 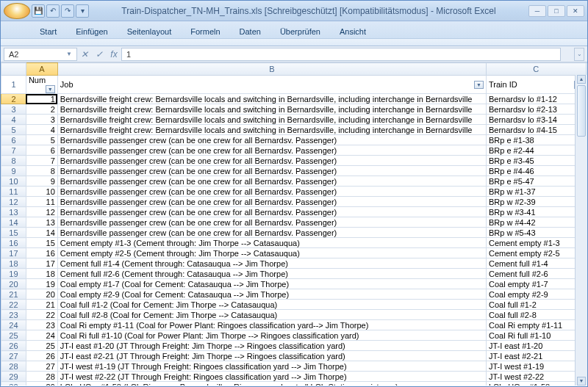 I want to click on cell-train-id: Coal empty #2-9, so click(x=536, y=294).